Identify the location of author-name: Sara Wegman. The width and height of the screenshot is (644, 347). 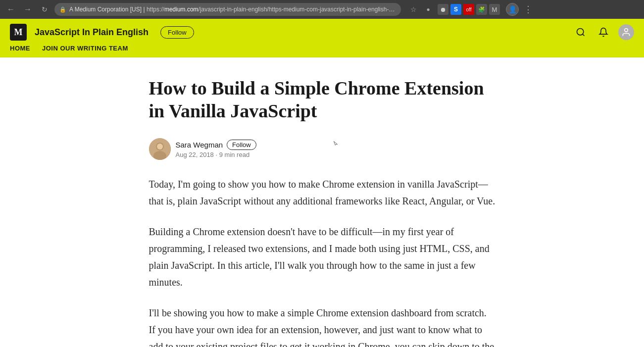
(199, 145).